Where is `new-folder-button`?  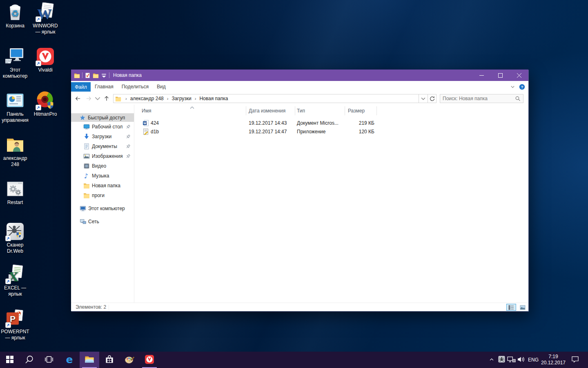
new-folder-button is located at coordinates (96, 75).